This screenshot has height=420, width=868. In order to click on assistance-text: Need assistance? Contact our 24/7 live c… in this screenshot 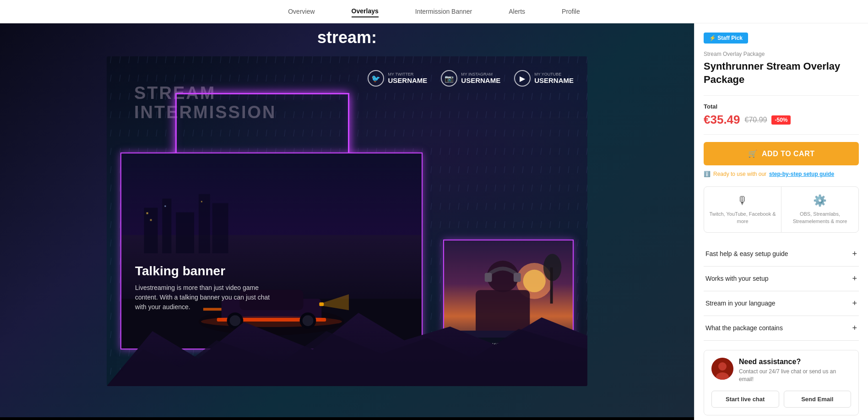, I will do `click(795, 371)`.